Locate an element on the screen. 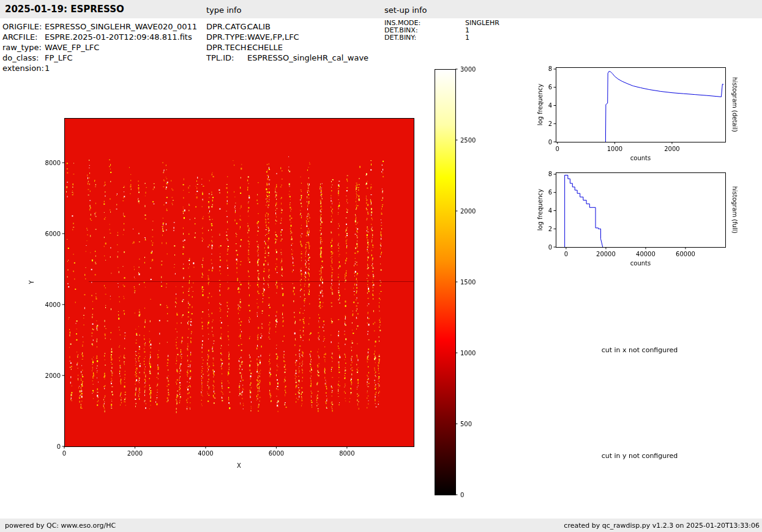 This screenshot has height=532, width=762. colorbar-tick-label: 500 is located at coordinates (466, 424).